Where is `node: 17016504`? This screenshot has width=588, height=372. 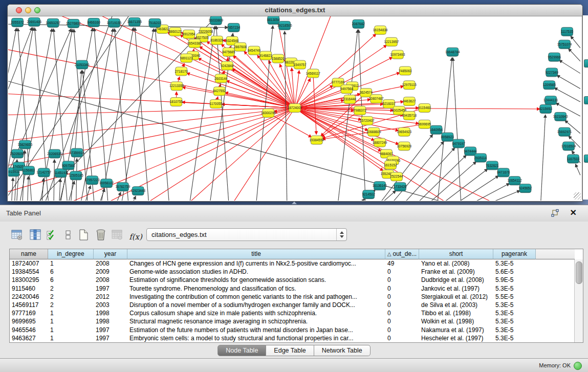
node: 17016504 is located at coordinates (569, 146).